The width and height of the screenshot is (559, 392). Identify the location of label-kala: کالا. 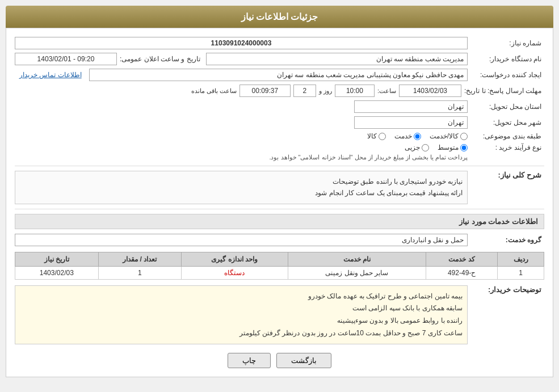
(372, 136).